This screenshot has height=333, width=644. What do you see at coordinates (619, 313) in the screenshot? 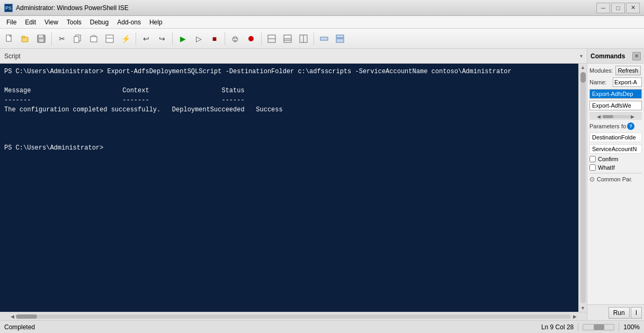
I see `run-button: Run` at bounding box center [619, 313].